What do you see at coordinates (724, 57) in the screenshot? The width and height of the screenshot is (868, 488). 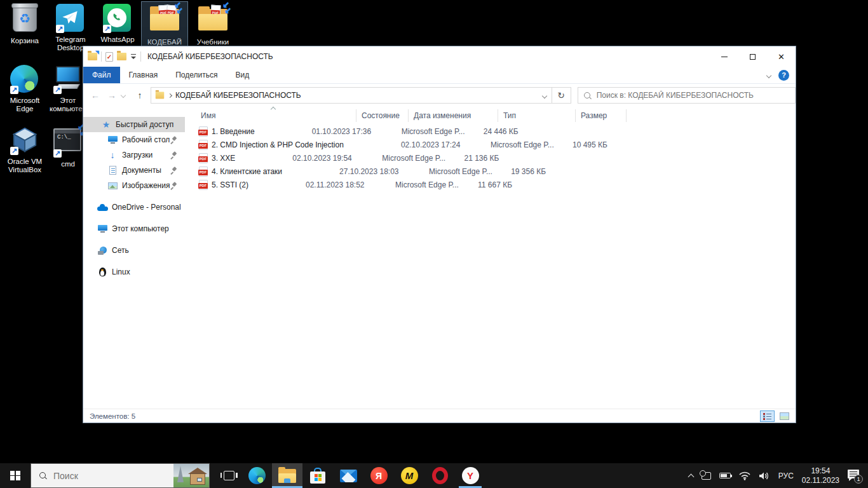 I see `minimize-button` at bounding box center [724, 57].